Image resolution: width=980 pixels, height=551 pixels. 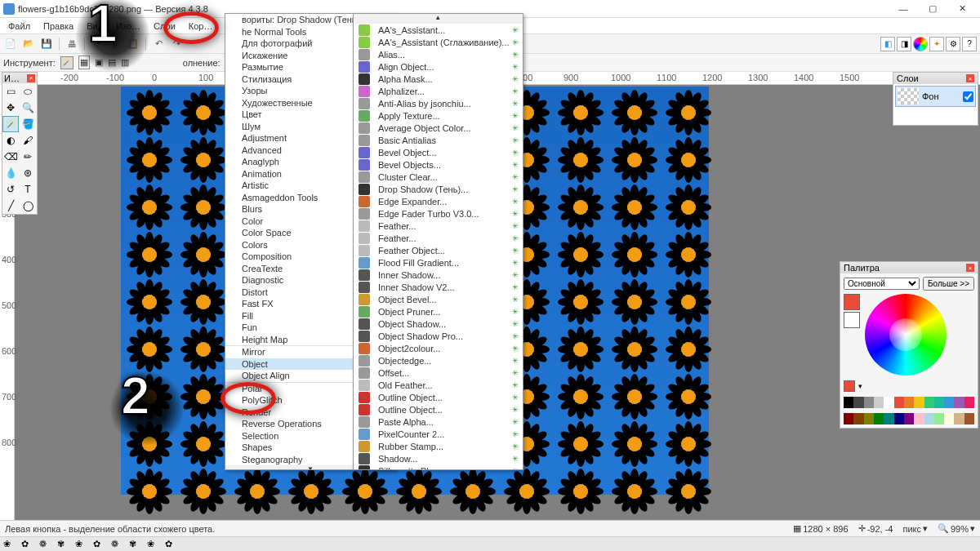 What do you see at coordinates (28, 140) in the screenshot?
I see `tool-brush: 🖌` at bounding box center [28, 140].